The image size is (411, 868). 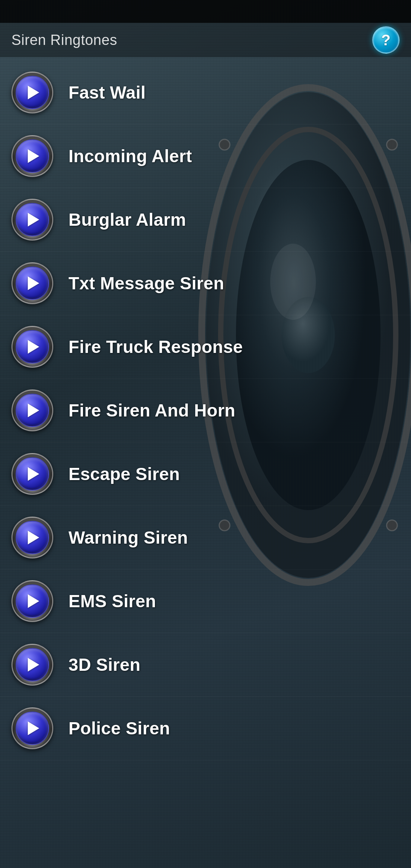 What do you see at coordinates (127, 220) in the screenshot?
I see `ringtone-name: Burglar Alarm` at bounding box center [127, 220].